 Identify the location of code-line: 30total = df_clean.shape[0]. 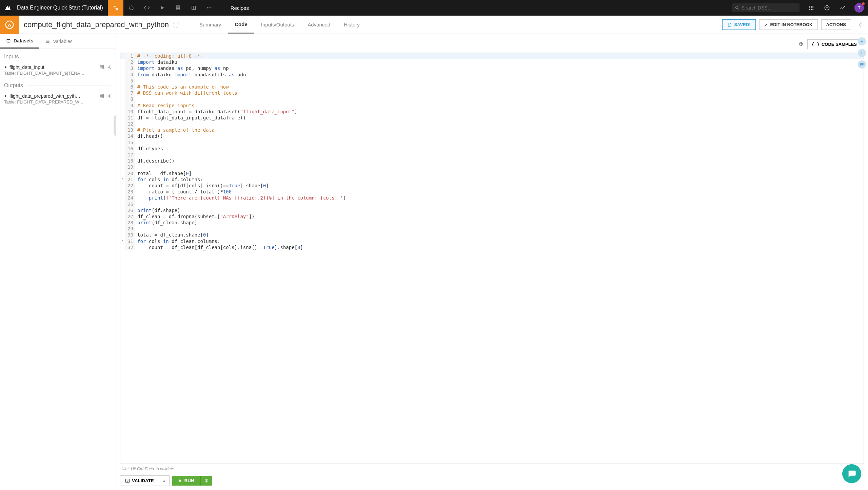
(492, 235).